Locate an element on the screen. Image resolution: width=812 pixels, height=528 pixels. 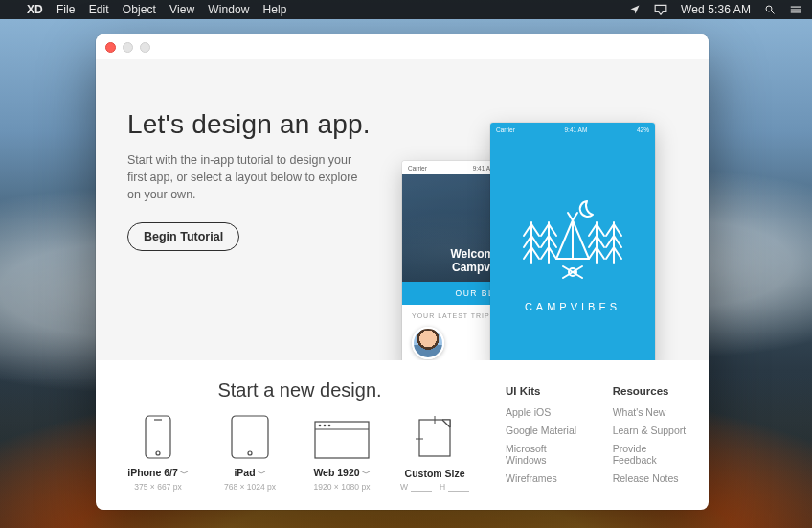
custom-artboard-icon is located at coordinates (435, 438).